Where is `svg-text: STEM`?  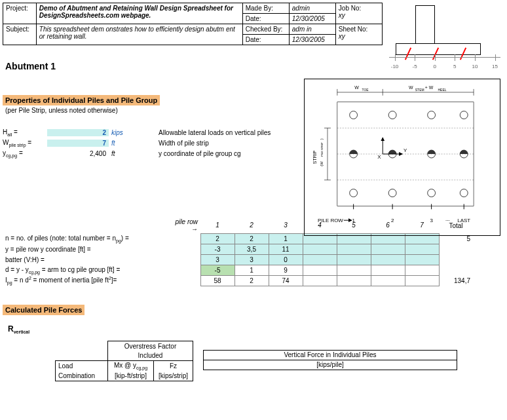 svg-text: STEM is located at coordinates (420, 90).